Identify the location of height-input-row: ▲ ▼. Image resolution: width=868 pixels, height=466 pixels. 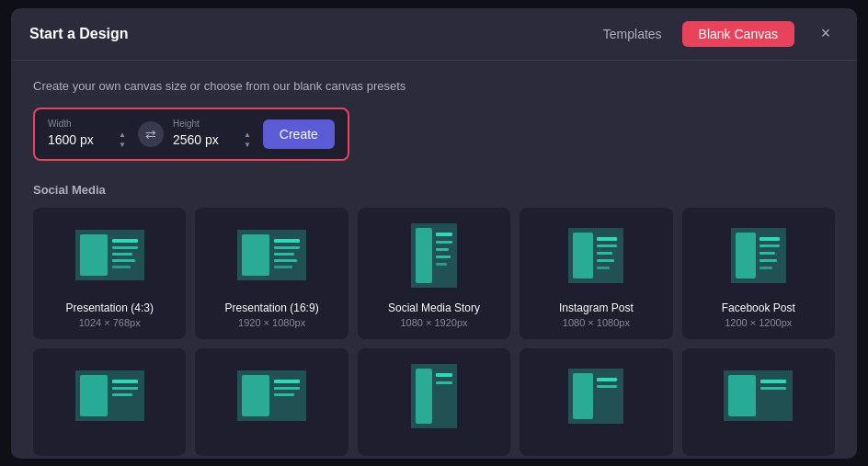
(213, 140).